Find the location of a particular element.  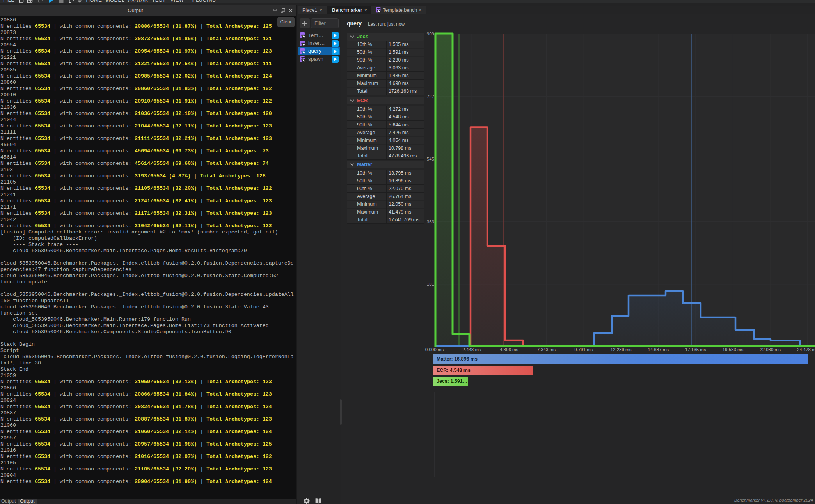

svg-text: 22.030 ms is located at coordinates (770, 350).